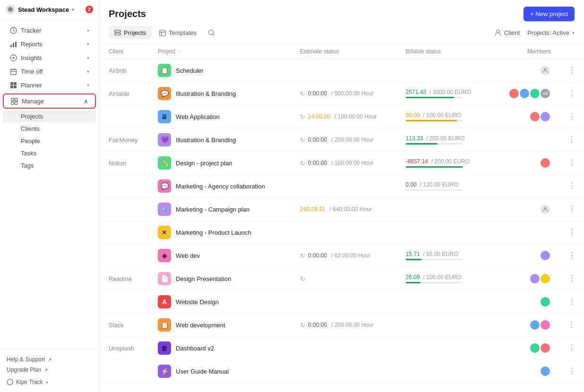 The width and height of the screenshot is (584, 392). I want to click on planner-chevron: ▾, so click(88, 85).